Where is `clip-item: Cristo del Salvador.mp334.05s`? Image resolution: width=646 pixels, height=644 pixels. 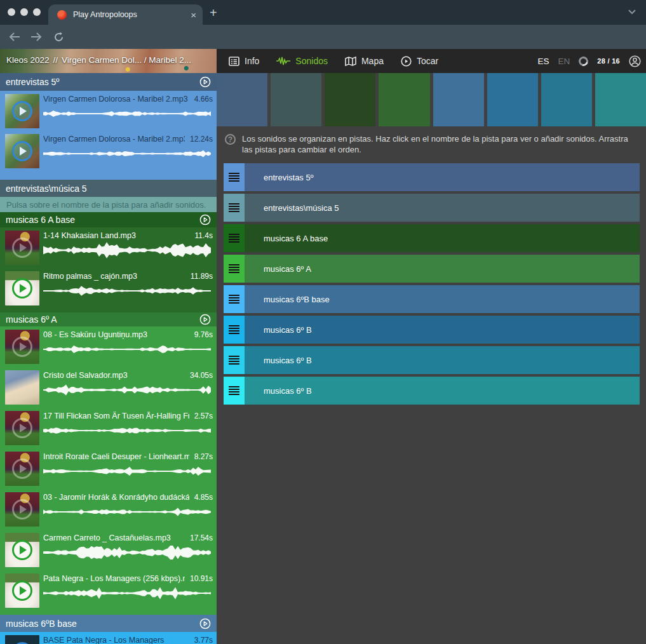
clip-item: Cristo del Salvador.mp334.05s is located at coordinates (108, 389).